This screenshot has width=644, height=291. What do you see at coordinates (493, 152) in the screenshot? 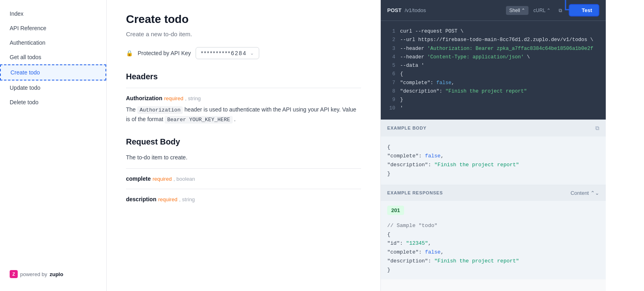
I see `example-body-section: EXAMPLE BODY ⧉ { "complete": false, "des…` at bounding box center [493, 152].